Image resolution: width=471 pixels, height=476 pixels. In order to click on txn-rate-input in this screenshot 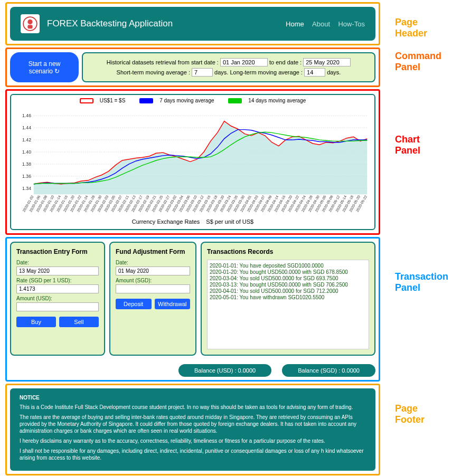, I will do `click(58, 289)`.